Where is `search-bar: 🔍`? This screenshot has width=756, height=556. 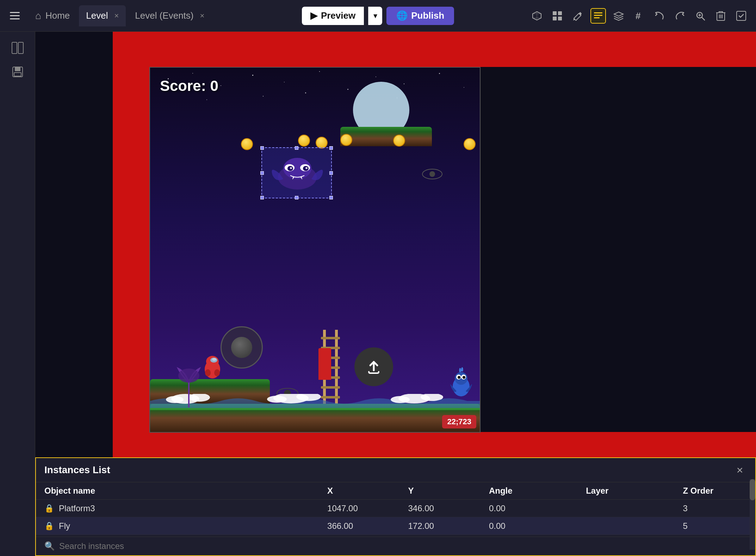
search-bar: 🔍 is located at coordinates (396, 546).